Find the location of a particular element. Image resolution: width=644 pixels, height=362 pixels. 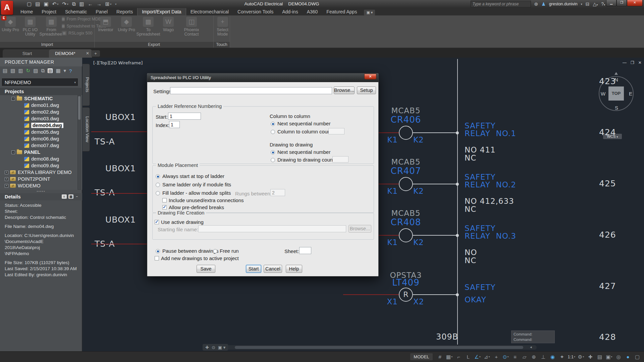

add-new-drawings-checkbox is located at coordinates (157, 258).